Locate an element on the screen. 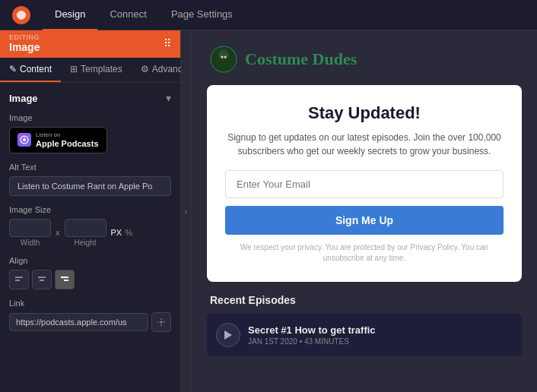 Image resolution: width=537 pixels, height=392 pixels. alt-text-input is located at coordinates (90, 186).